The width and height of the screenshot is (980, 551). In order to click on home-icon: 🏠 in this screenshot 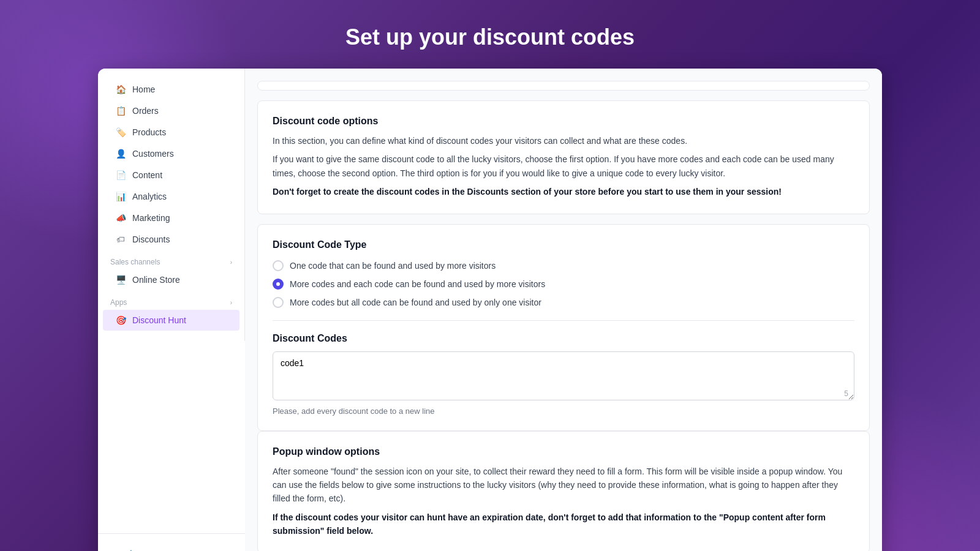, I will do `click(121, 89)`.